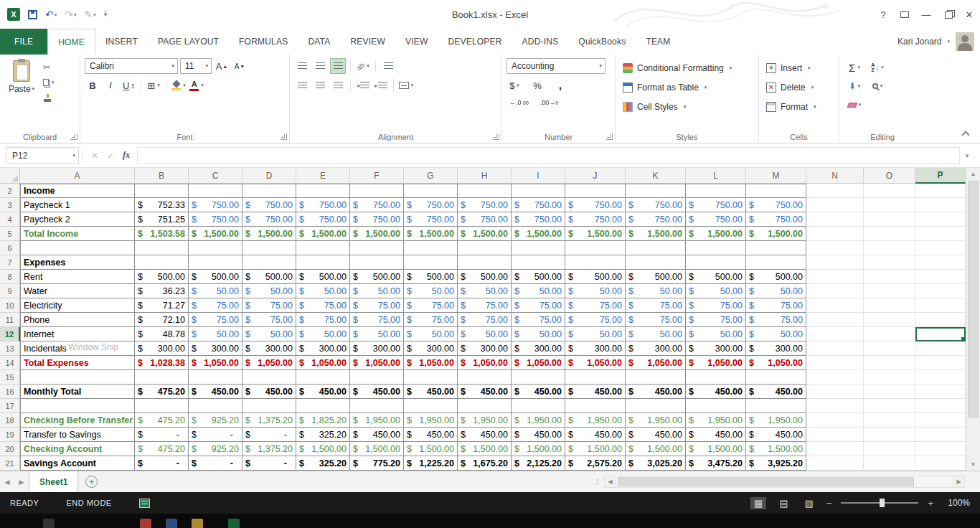 The image size is (980, 528). What do you see at coordinates (776, 334) in the screenshot?
I see `cell-M12: $50.00` at bounding box center [776, 334].